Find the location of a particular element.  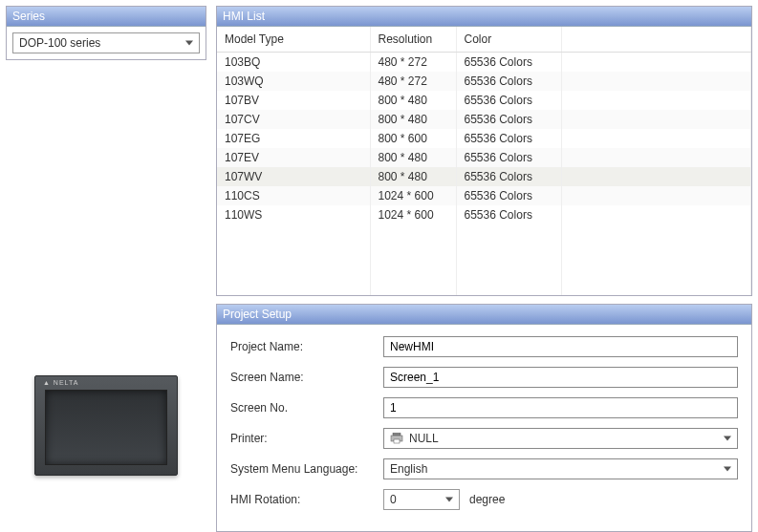

cell-model: 103BQ is located at coordinates (293, 63).